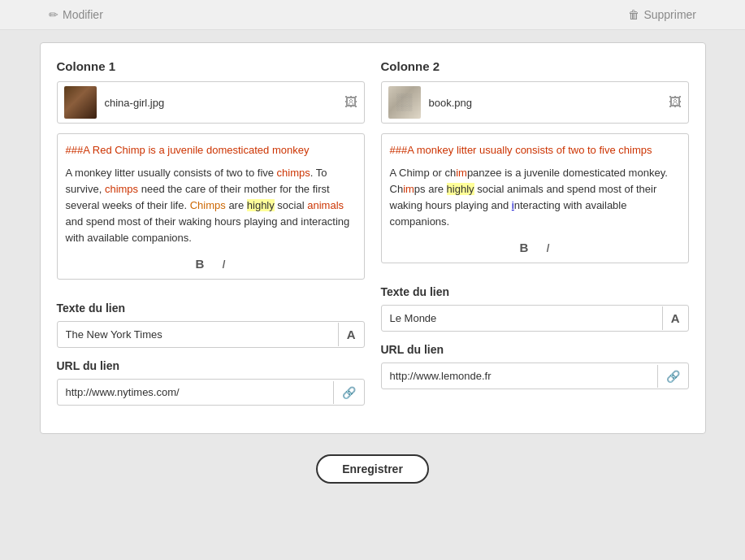  I want to click on column-2-thumbnail: ░░░░░░, so click(405, 102).